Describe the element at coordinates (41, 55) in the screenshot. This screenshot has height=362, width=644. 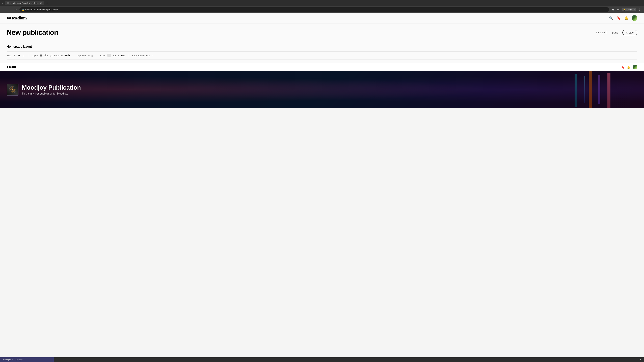
I see `layout-lines-icon: ☰` at that location.